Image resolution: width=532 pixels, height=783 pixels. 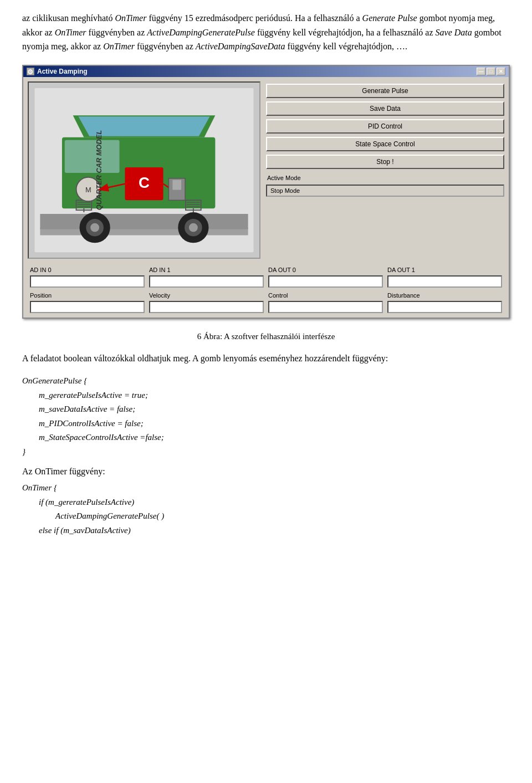 I want to click on on-timer-else-if: else if (m_savDataIsActive), so click(x=266, y=531).